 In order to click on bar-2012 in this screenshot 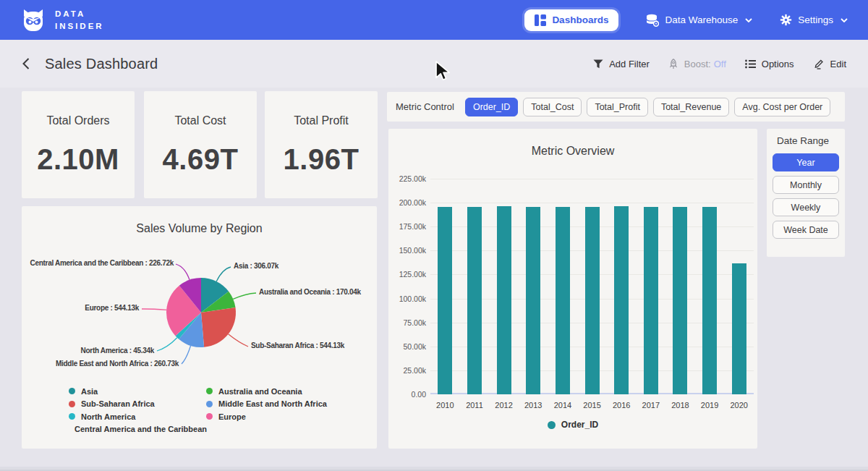, I will do `click(504, 300)`.